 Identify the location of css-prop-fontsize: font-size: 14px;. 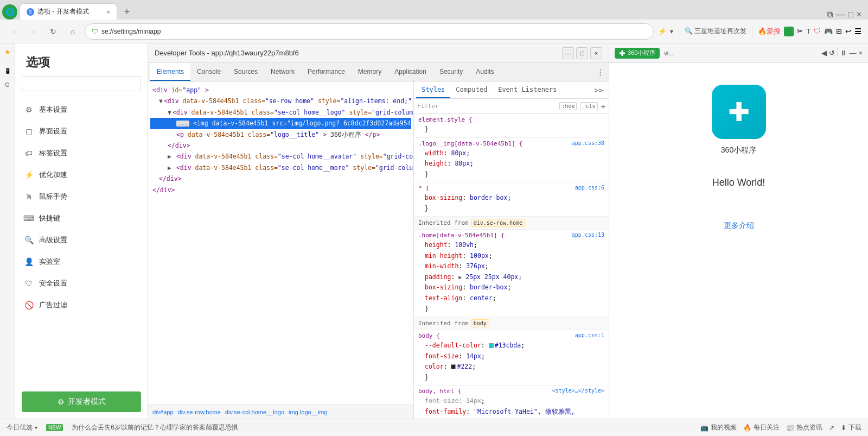
(511, 357).